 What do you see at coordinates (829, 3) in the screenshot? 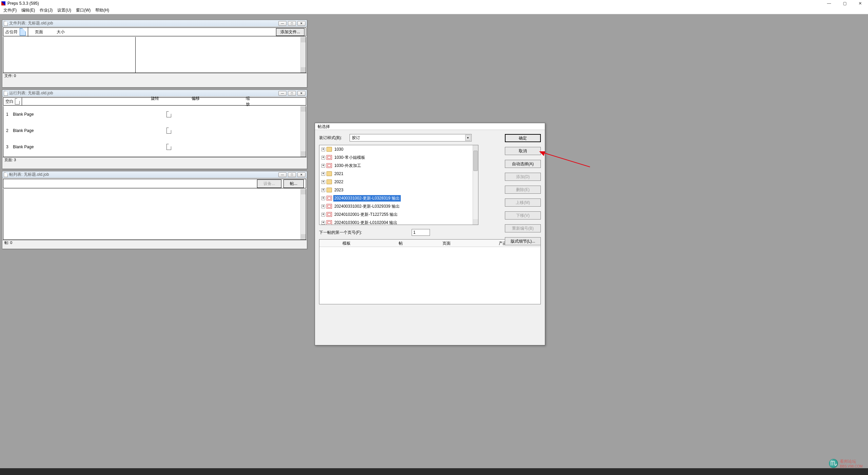
I see `minimize-button: —` at bounding box center [829, 3].